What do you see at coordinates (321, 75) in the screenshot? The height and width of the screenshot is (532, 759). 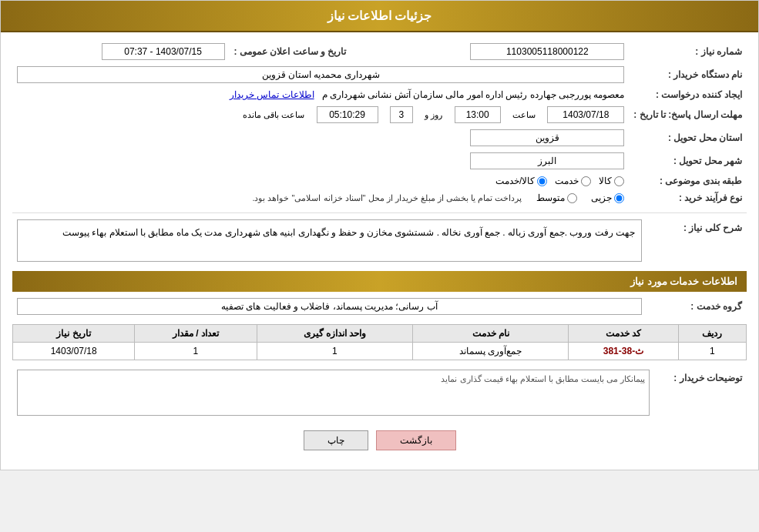 I see `namDastgah-cell: شهرداری محمدیه استان قزوین` at bounding box center [321, 75].